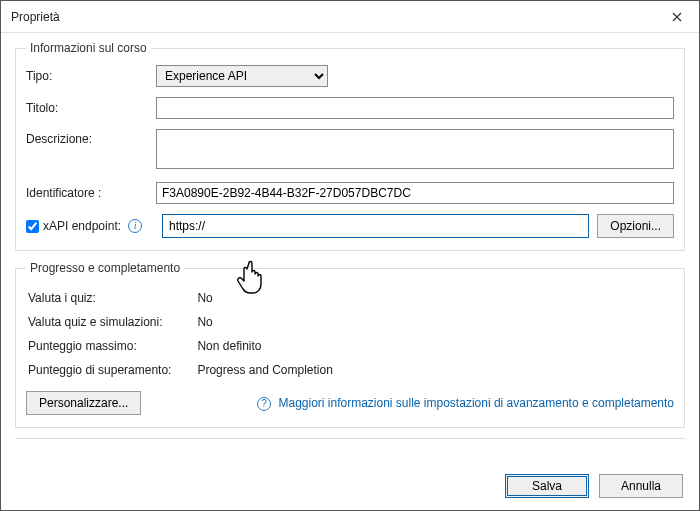  Describe the element at coordinates (104, 346) in the screenshot. I see `max-score-label: Punteggio massimo:` at that location.